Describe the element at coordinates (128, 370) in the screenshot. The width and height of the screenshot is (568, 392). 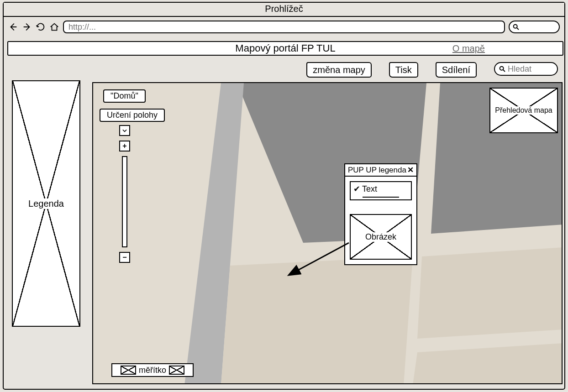
I see `scale-left-placeholder` at that location.